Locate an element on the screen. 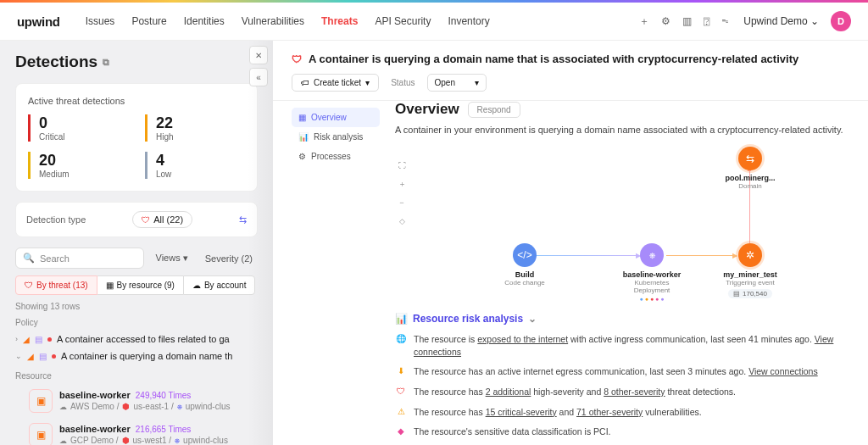 Image resolution: width=868 pixels, height=445 pixels. risk-icon: 🛡 is located at coordinates (401, 392).